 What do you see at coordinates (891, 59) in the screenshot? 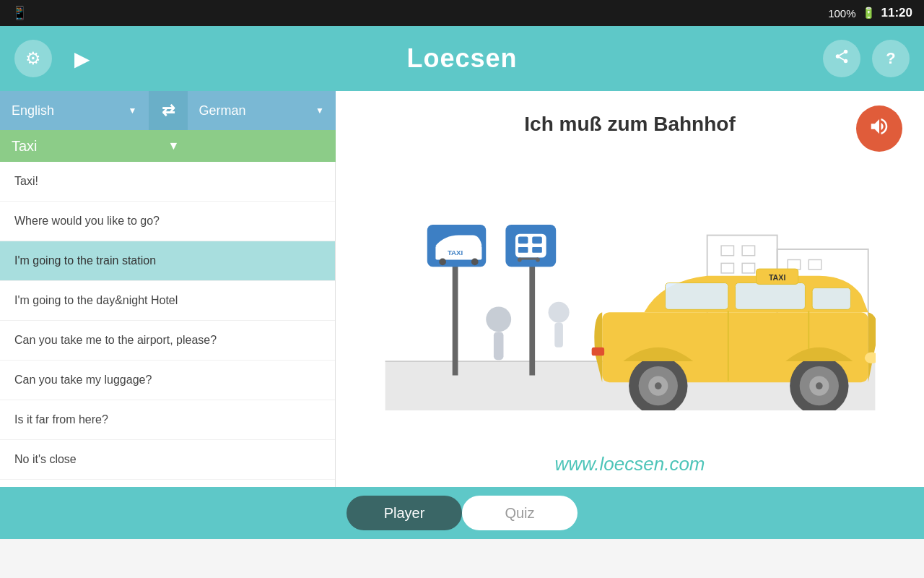
I see `help-icon: ?` at bounding box center [891, 59].